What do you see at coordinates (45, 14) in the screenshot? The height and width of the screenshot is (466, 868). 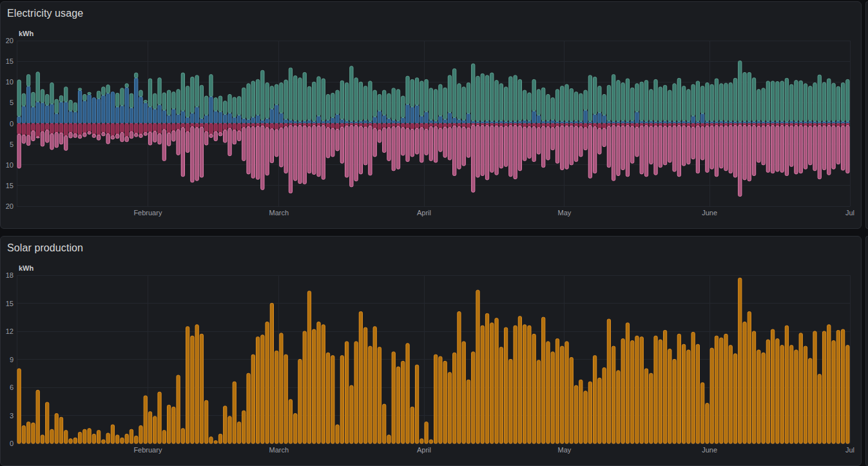 I see `panel-title-electricity-usage: Electricity usage` at bounding box center [45, 14].